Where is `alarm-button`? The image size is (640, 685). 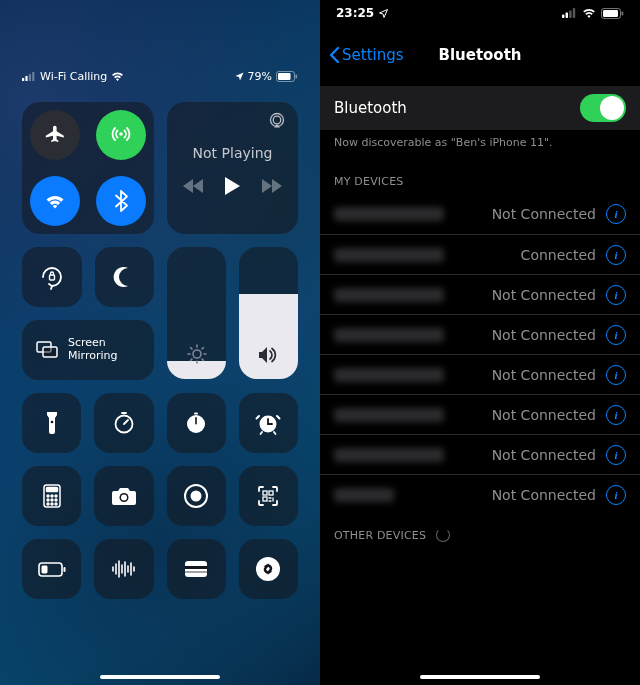 alarm-button is located at coordinates (268, 423).